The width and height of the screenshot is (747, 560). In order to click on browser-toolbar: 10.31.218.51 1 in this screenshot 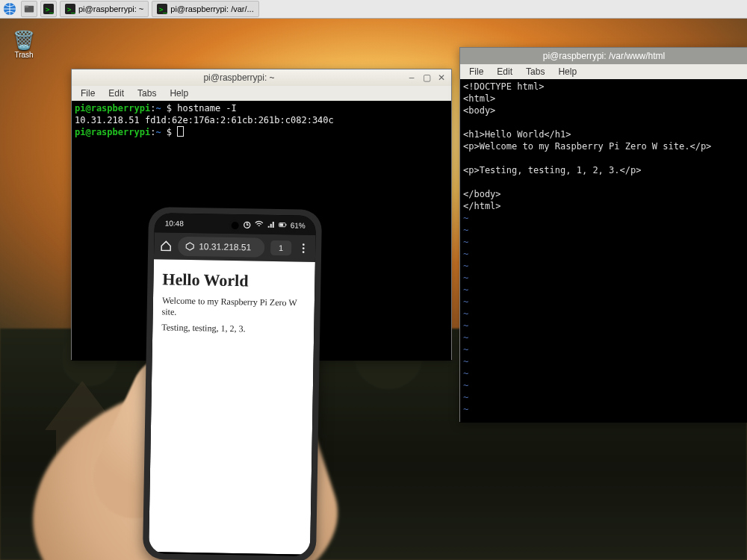, I will do `click(235, 247)`.